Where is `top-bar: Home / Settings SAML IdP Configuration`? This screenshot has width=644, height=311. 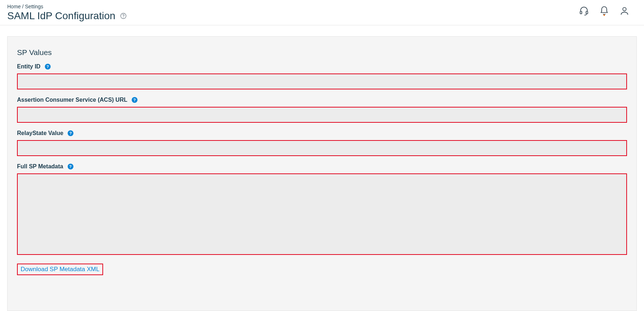
top-bar: Home / Settings SAML IdP Configuration is located at coordinates (322, 13).